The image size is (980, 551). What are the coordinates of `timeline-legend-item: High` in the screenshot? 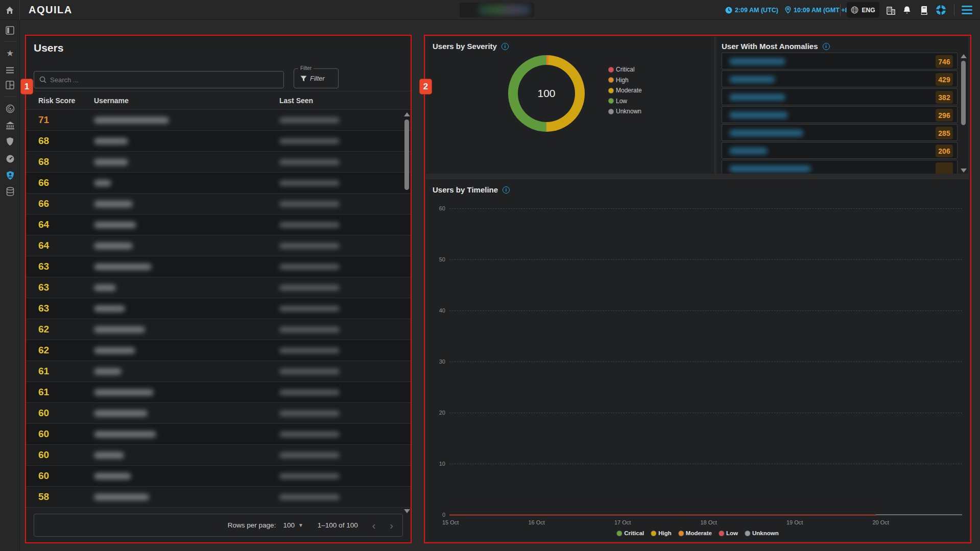 It's located at (661, 533).